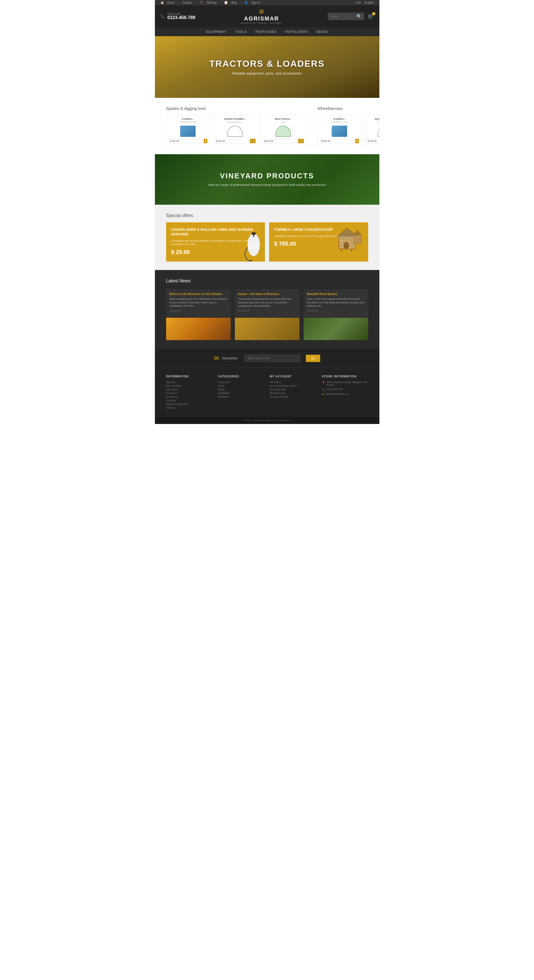 The width and height of the screenshot is (534, 980). What do you see at coordinates (334, 389) in the screenshot?
I see `store-phone-text: 0123-456-789` at bounding box center [334, 389].